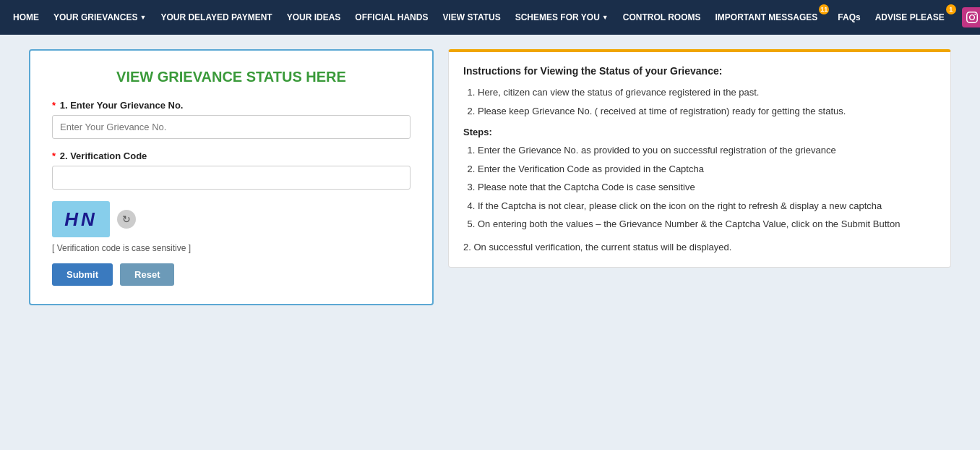  Describe the element at coordinates (471, 17) in the screenshot. I see `nav-item-view-status: VIEW STATUS` at that location.